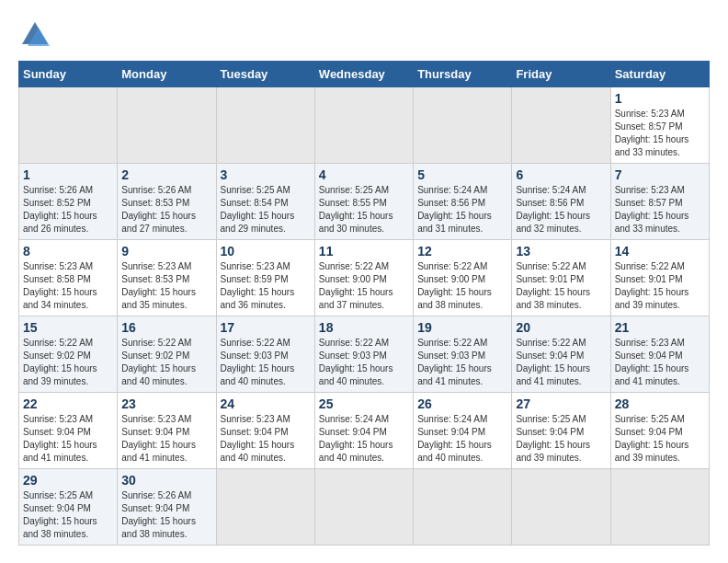 The width and height of the screenshot is (728, 563). I want to click on daylight-text: Daylight: 15 hours and 35 minutes., so click(166, 299).